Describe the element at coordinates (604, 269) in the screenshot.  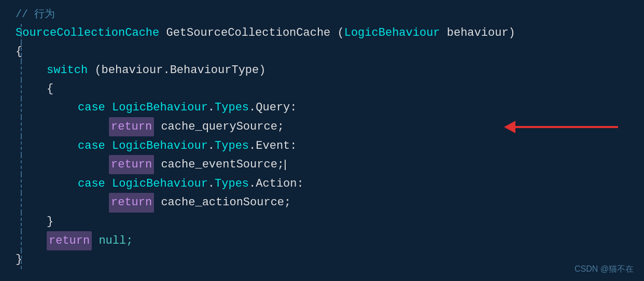
I see `watermark: CSDN @猫不在` at that location.